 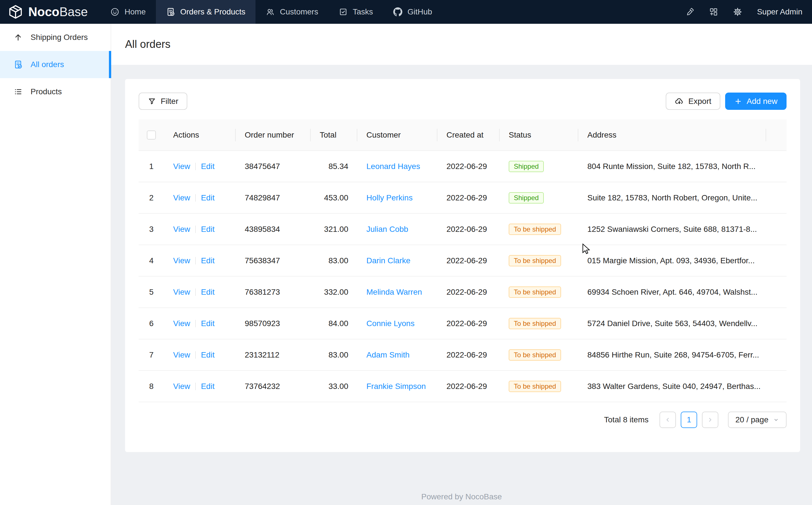 What do you see at coordinates (776, 135) in the screenshot?
I see `header-spacer` at bounding box center [776, 135].